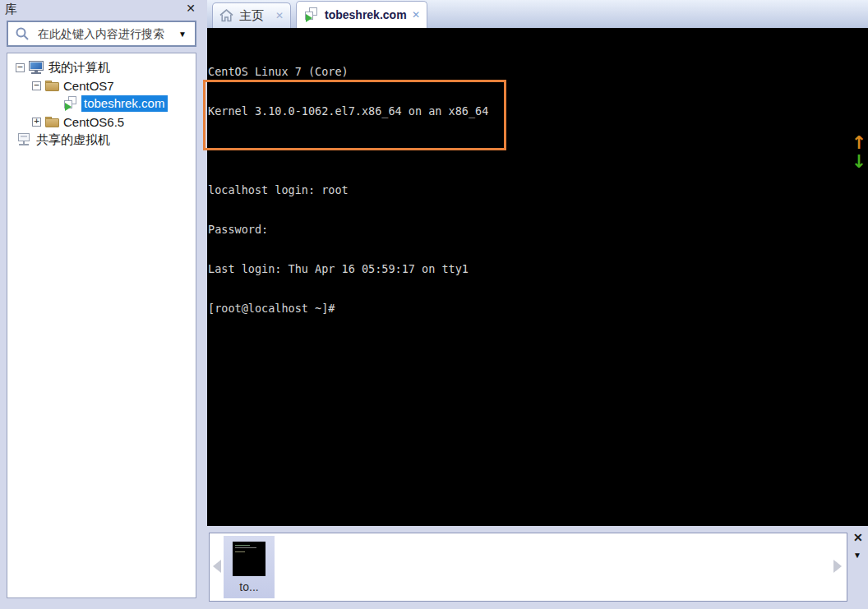 This screenshot has width=868, height=609. What do you see at coordinates (858, 537) in the screenshot?
I see `thumbnail-bar-close-icon: ✕` at bounding box center [858, 537].